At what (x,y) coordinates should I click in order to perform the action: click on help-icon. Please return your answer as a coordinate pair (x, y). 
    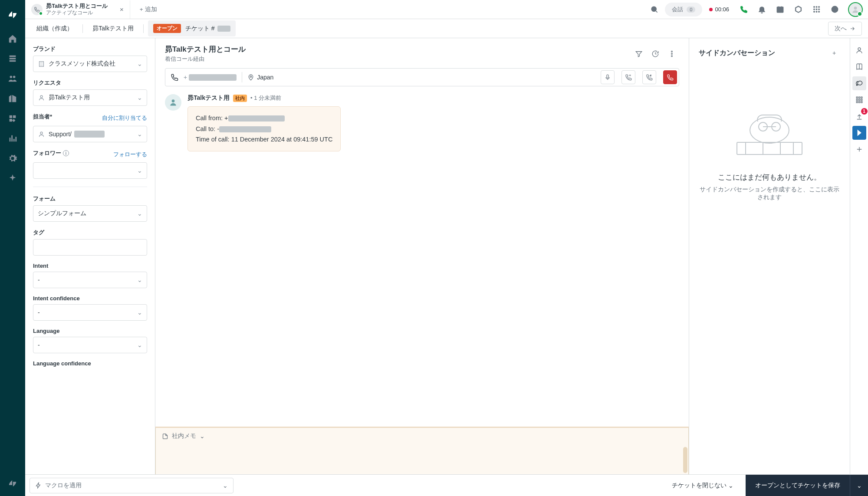
    Looking at the image, I should click on (835, 10).